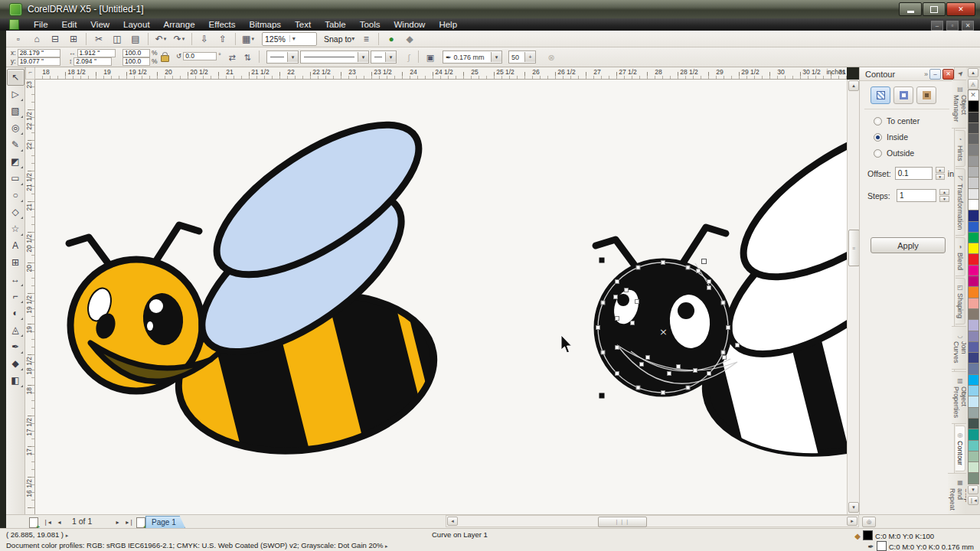 This screenshot has height=551, width=980. I want to click on vertical-scroll-thumb: ≡, so click(854, 248).